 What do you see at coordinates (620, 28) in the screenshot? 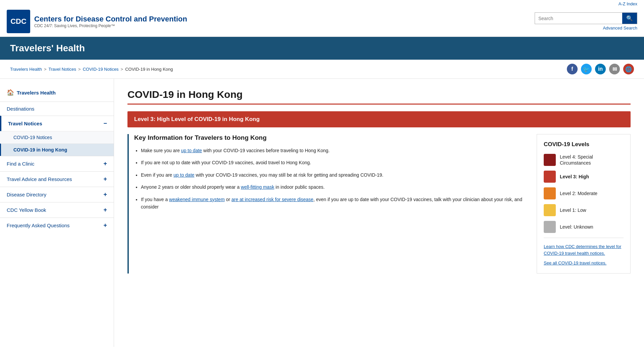
I see `advanced-search-link: Advanced Search` at bounding box center [620, 28].